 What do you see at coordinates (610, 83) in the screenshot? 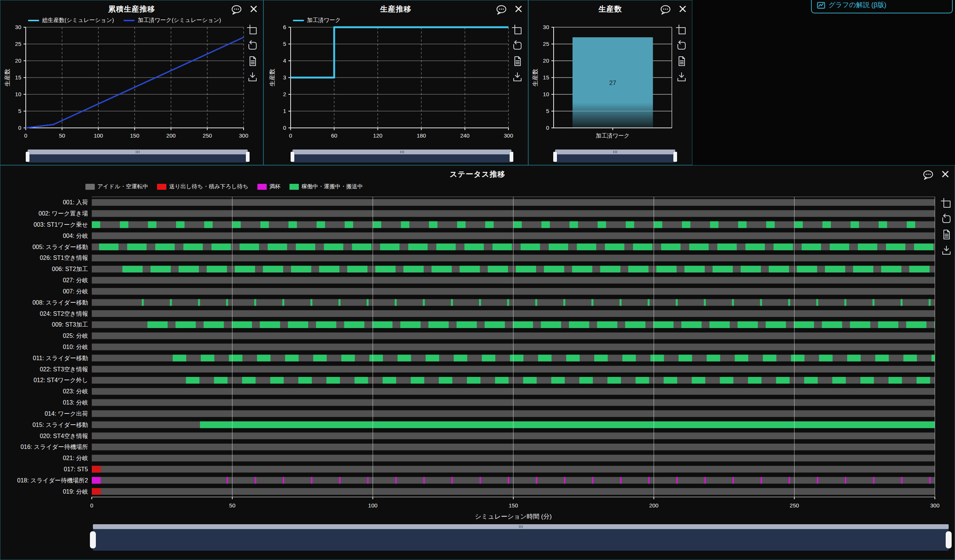
I see `count-chart-canvas: 05101520253027加工済ワーク生産数` at bounding box center [610, 83].